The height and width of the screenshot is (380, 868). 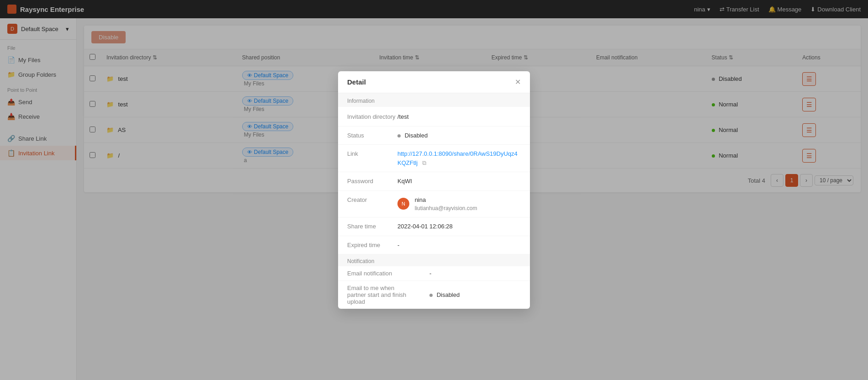 I want to click on status-dot, so click(x=399, y=136).